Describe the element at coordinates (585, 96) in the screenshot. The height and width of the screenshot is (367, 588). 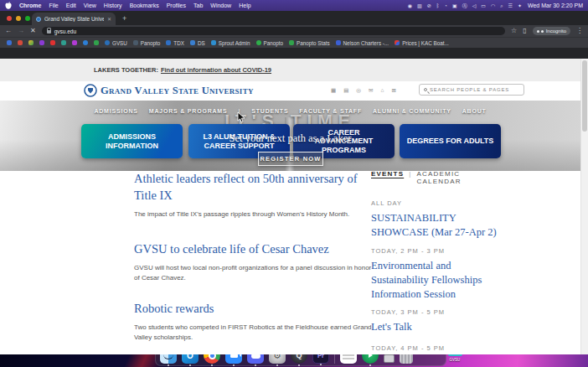
I see `scrollbar-thumb` at that location.